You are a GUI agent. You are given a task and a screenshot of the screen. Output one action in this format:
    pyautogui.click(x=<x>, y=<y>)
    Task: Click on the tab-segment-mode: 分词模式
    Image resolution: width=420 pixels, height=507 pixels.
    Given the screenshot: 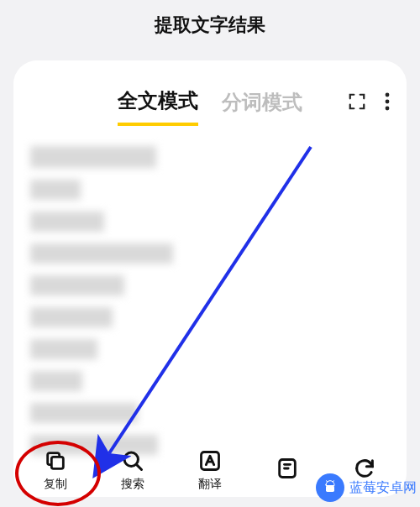 What is the action you would take?
    pyautogui.click(x=262, y=107)
    